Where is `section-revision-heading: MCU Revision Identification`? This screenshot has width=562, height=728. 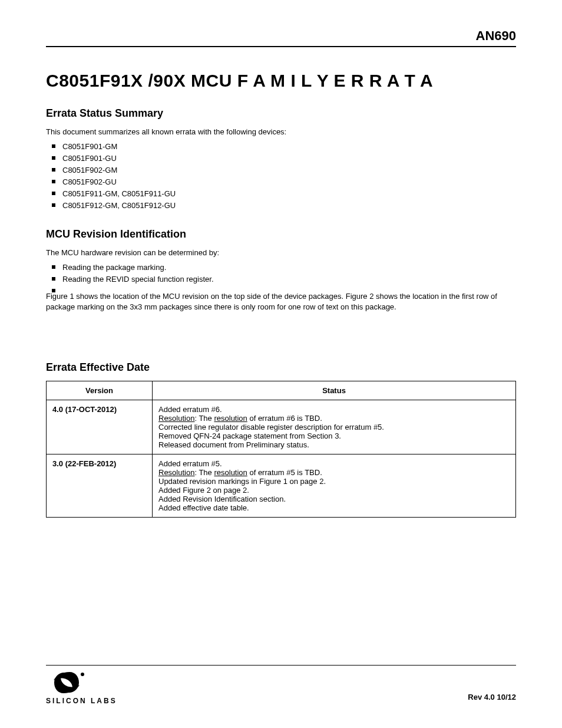 section-revision-heading: MCU Revision Identification is located at coordinates (281, 235).